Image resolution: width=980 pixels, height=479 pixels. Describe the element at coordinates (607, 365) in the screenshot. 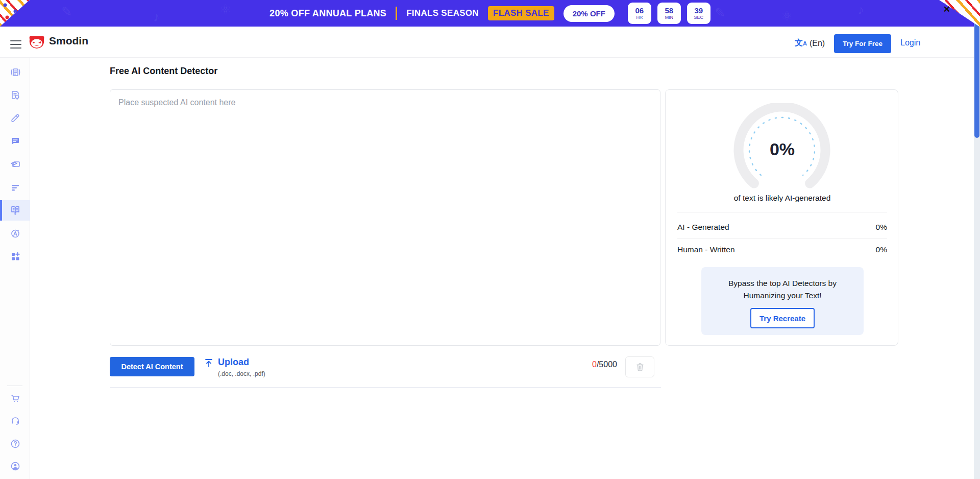

I see `character-limit: /5000` at that location.